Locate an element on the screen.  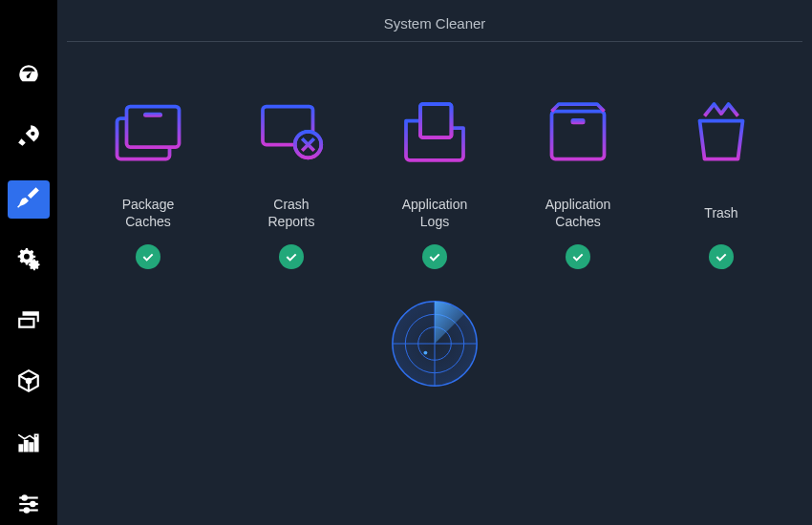
boxes-icon is located at coordinates (148, 133).